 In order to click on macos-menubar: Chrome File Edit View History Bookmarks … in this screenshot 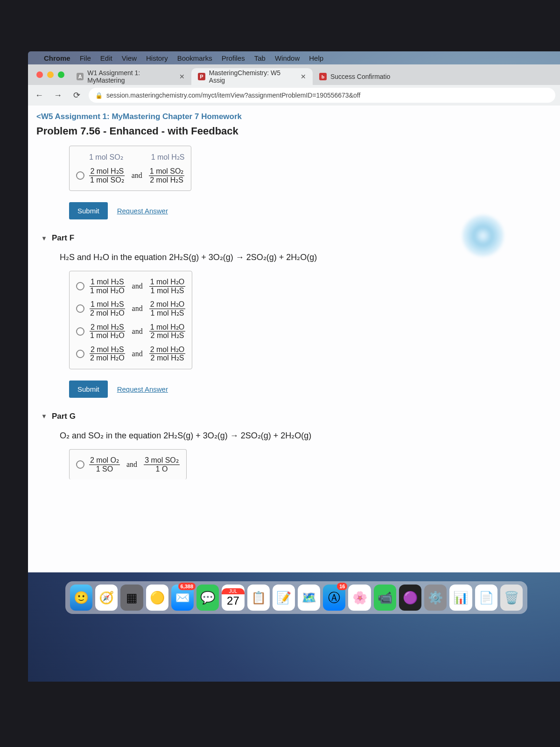, I will do `click(294, 58)`.